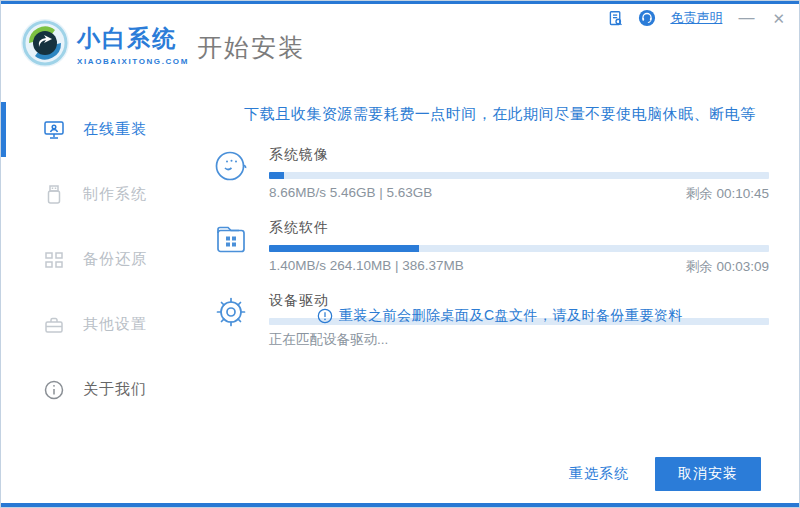 The image size is (800, 508). What do you see at coordinates (350, 194) in the screenshot?
I see `task-stats: 8.66MB/s 5.46GB | 5.63GB` at bounding box center [350, 194].